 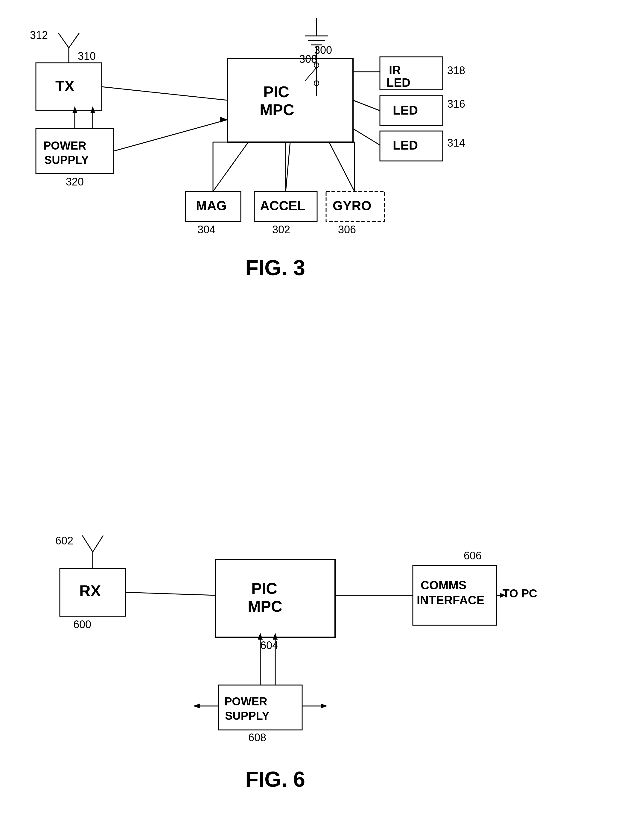 What do you see at coordinates (264, 589) in the screenshot?
I see `pic-mpc-label-fig6: PIC` at bounding box center [264, 589].